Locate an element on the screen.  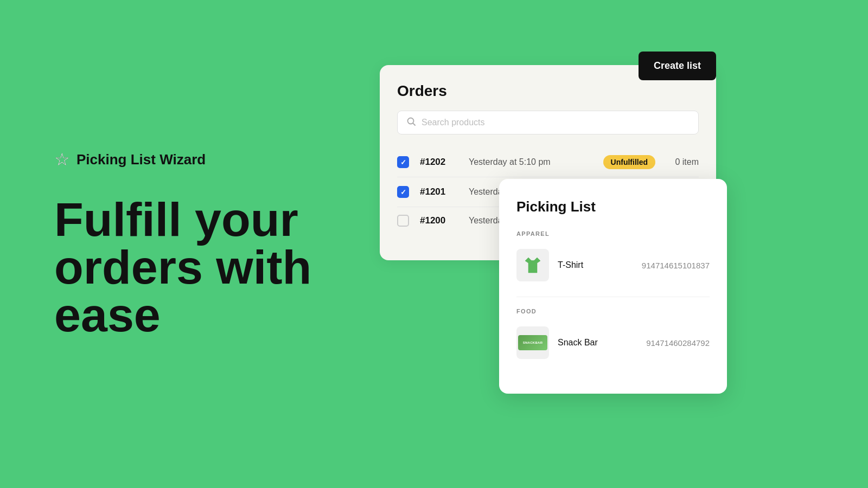
category-apparel-label: APPAREL is located at coordinates (613, 234).